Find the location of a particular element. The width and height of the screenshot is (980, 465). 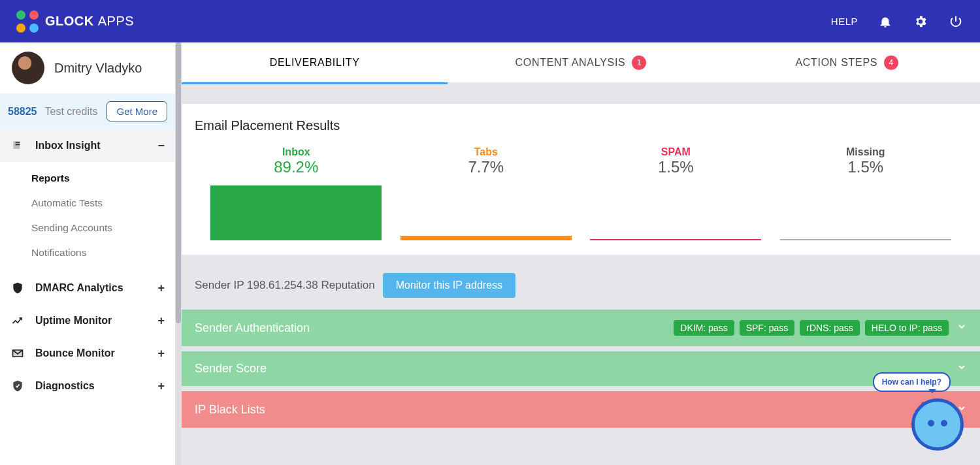

status-badge: SPF: pass is located at coordinates (767, 328).